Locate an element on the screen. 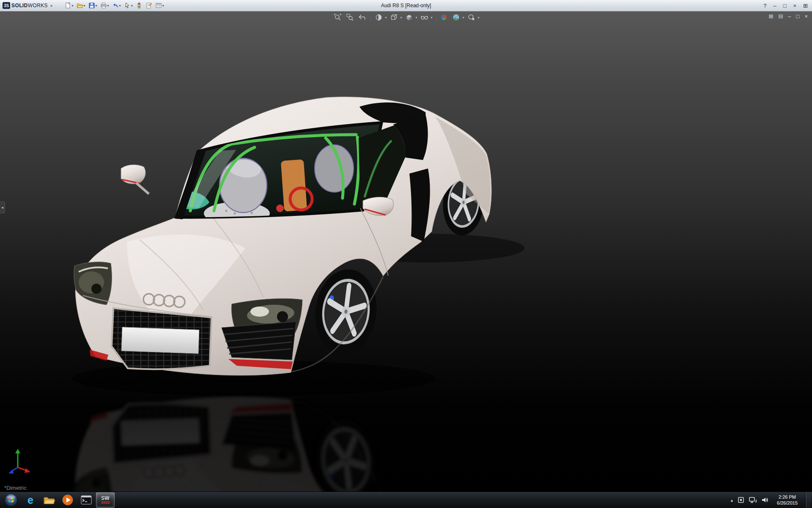 The width and height of the screenshot is (812, 508). tray-expand-button: ▴ is located at coordinates (732, 500).